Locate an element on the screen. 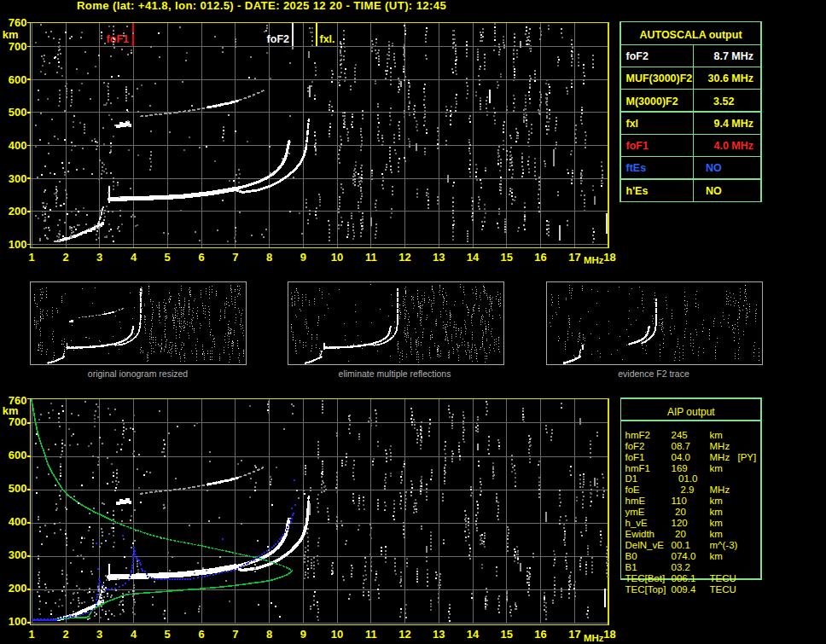  svg-text: 3 is located at coordinates (99, 635).